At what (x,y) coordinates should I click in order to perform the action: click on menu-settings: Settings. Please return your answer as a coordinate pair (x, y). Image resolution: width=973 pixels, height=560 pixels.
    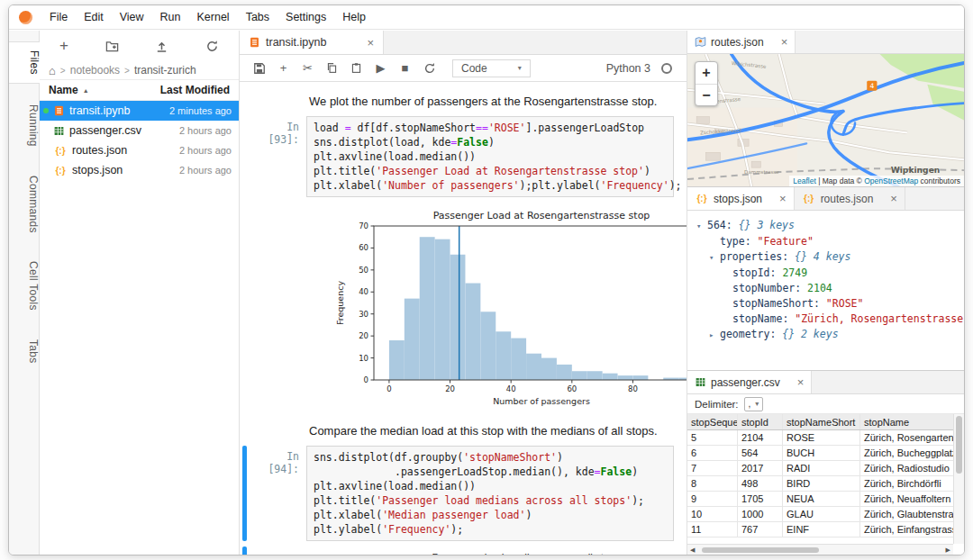
    Looking at the image, I should click on (306, 18).